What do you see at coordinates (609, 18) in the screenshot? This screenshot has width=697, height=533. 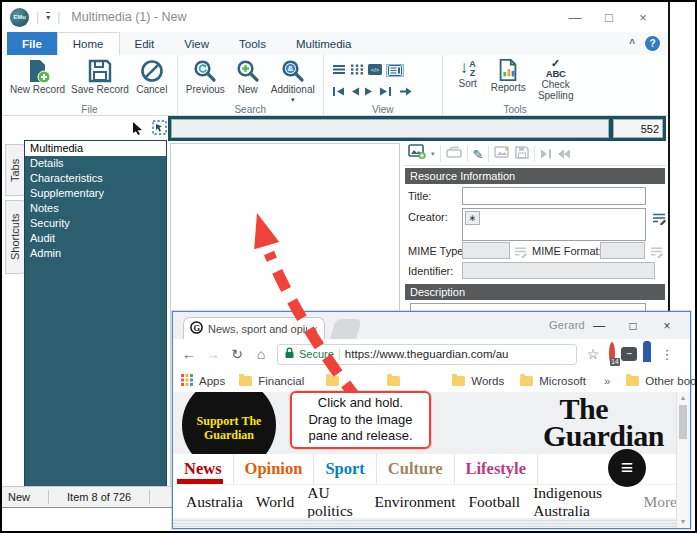 I see `maximize-button: □` at bounding box center [609, 18].